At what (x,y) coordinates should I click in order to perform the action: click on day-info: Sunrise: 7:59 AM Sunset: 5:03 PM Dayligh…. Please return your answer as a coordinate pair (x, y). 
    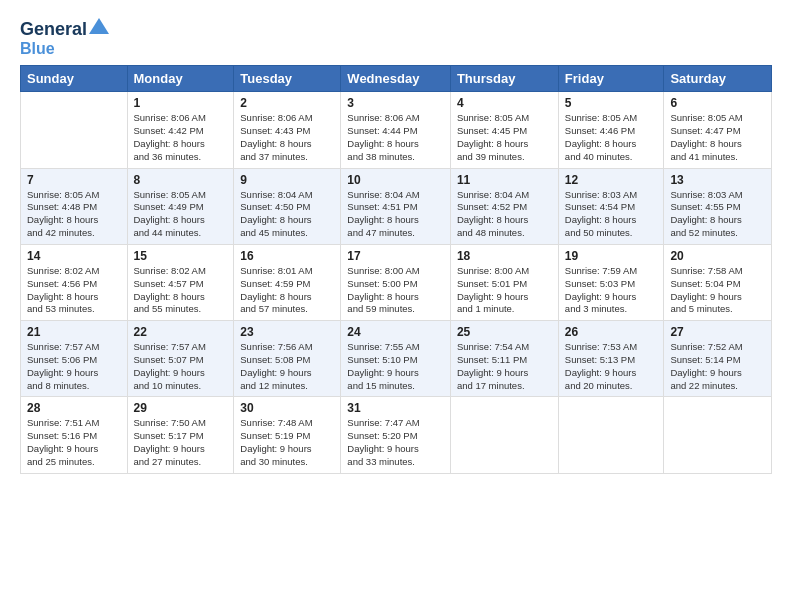
    Looking at the image, I should click on (612, 290).